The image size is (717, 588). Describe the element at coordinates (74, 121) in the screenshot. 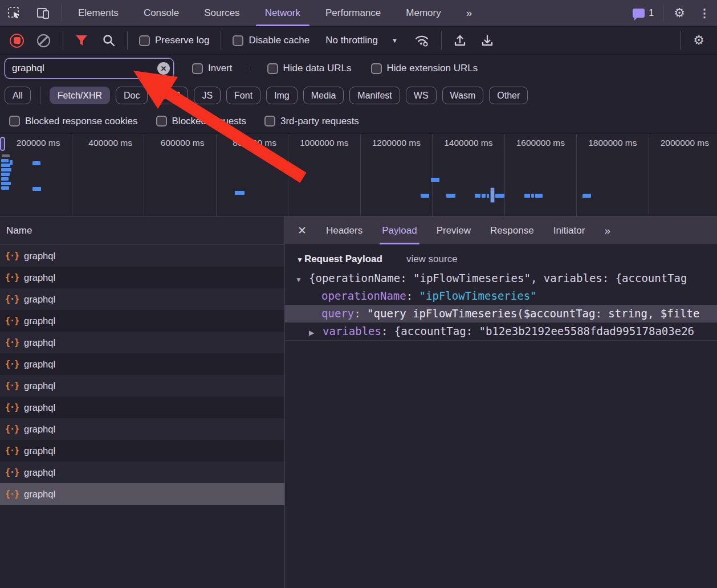

I see `blocked-response-cookies-checkbox: Blocked response cookies` at that location.